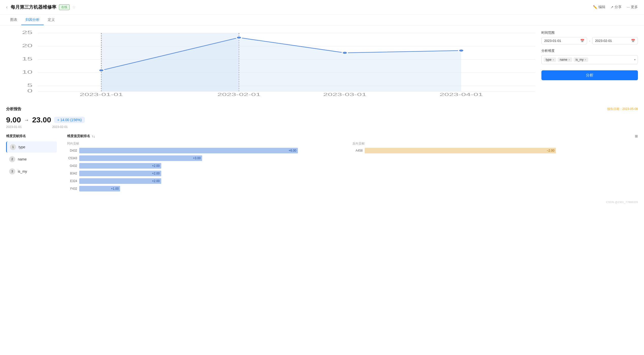 The height and width of the screenshot is (355, 644). I want to click on bar-label-d432: D432, so click(72, 151).